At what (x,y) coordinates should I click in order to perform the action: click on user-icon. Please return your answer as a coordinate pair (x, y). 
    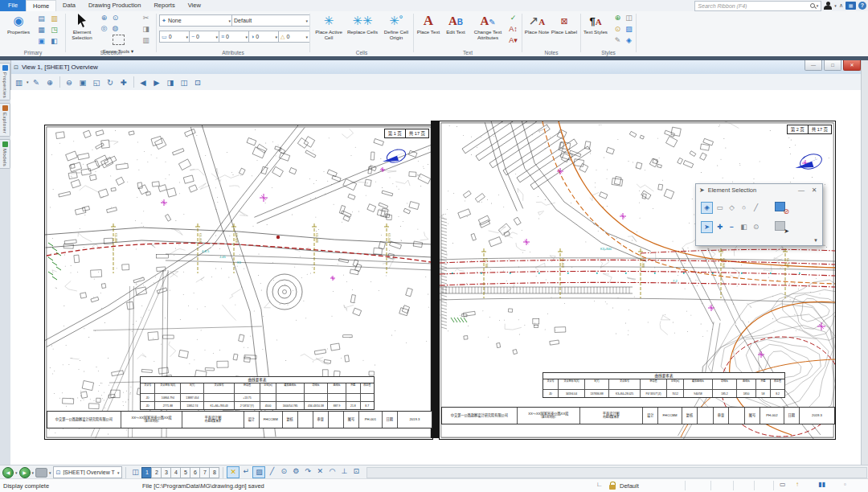
    Looking at the image, I should click on (828, 6).